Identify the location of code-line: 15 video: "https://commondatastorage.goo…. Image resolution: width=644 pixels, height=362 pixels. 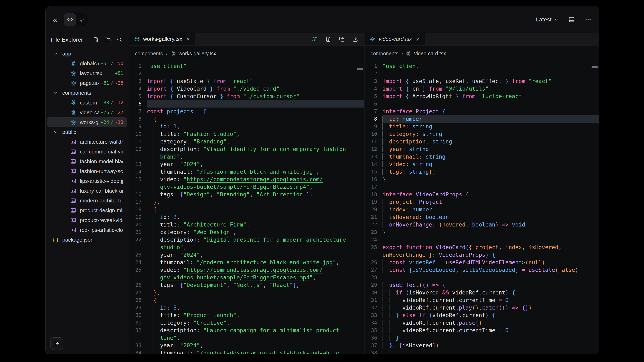
(246, 179).